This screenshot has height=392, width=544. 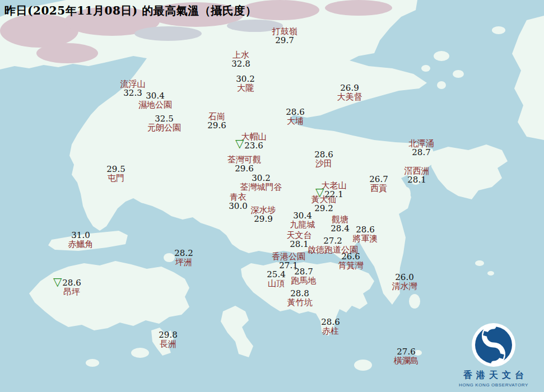 I want to click on station: 30.4 濕地公園, so click(x=155, y=100).